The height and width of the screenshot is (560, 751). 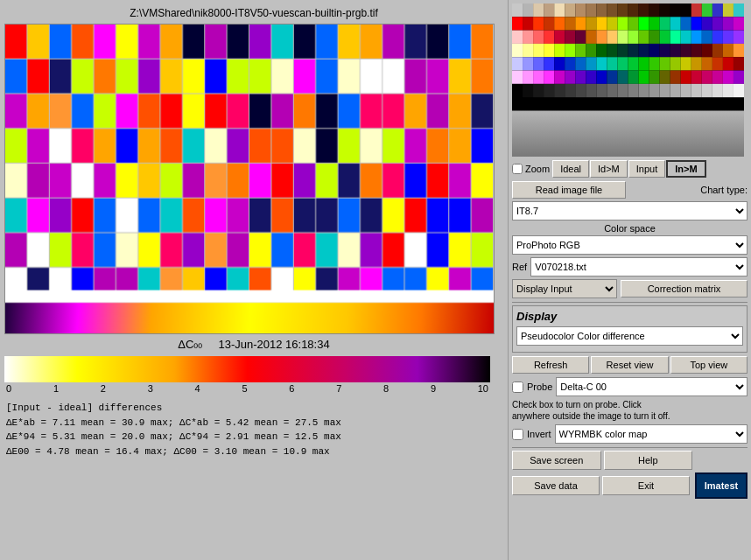 I want to click on save-screen-button: Save screen, so click(x=557, y=460).